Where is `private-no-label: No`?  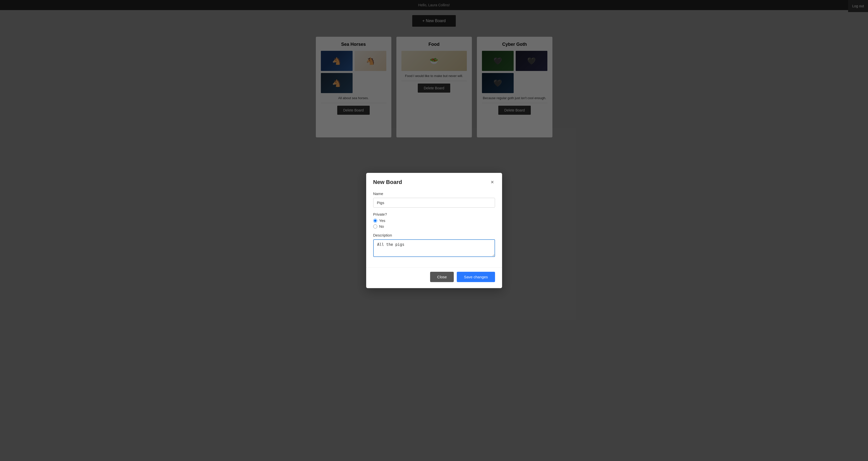 private-no-label: No is located at coordinates (382, 226).